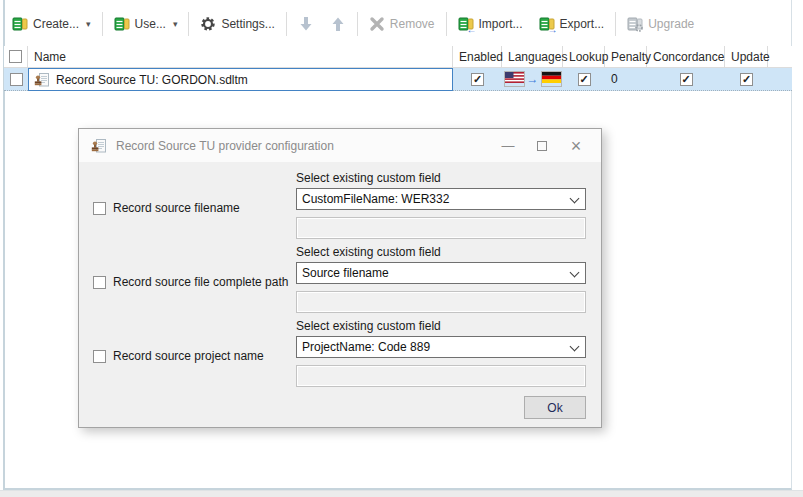 The image size is (803, 497). What do you see at coordinates (338, 24) in the screenshot?
I see `move-up-button` at bounding box center [338, 24].